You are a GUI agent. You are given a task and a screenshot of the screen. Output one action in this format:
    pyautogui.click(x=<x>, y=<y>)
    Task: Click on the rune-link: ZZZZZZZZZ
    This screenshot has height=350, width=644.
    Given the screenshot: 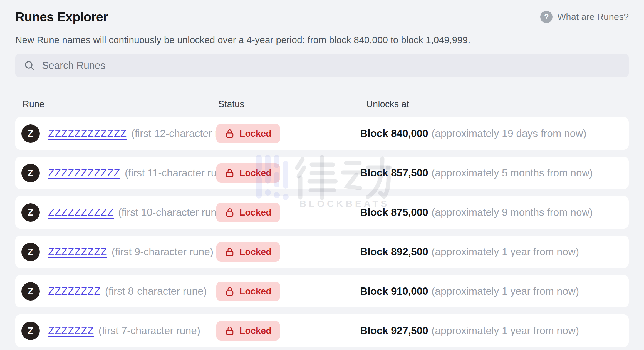 What is the action you would take?
    pyautogui.click(x=78, y=252)
    